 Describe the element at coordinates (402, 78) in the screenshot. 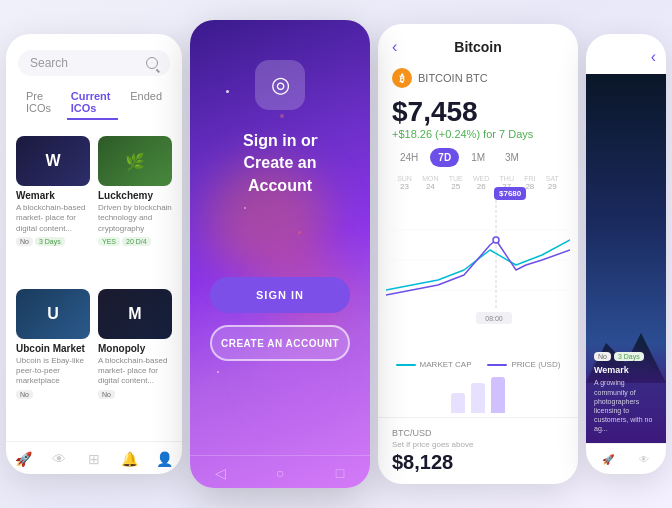

I see `bitcoin-icon: ₿` at that location.